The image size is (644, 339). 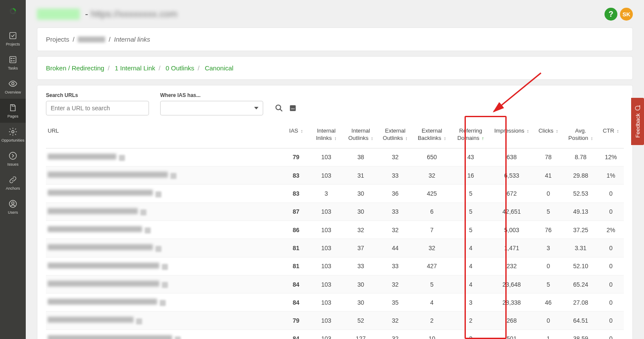 What do you see at coordinates (361, 136) in the screenshot?
I see `column-header: InternalOutlinks ↕` at bounding box center [361, 136].